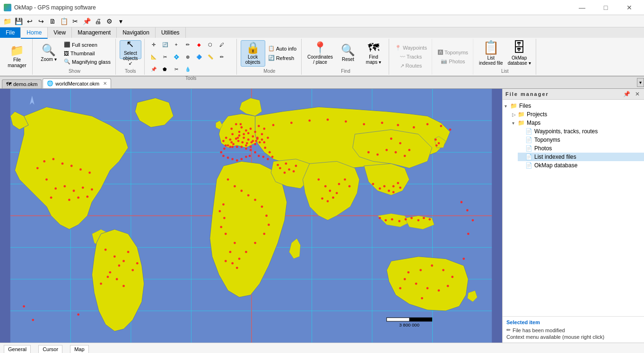 This screenshot has width=644, height=353. What do you see at coordinates (411, 57) in the screenshot?
I see `tracks-button: 〰 Tracks` at bounding box center [411, 57].